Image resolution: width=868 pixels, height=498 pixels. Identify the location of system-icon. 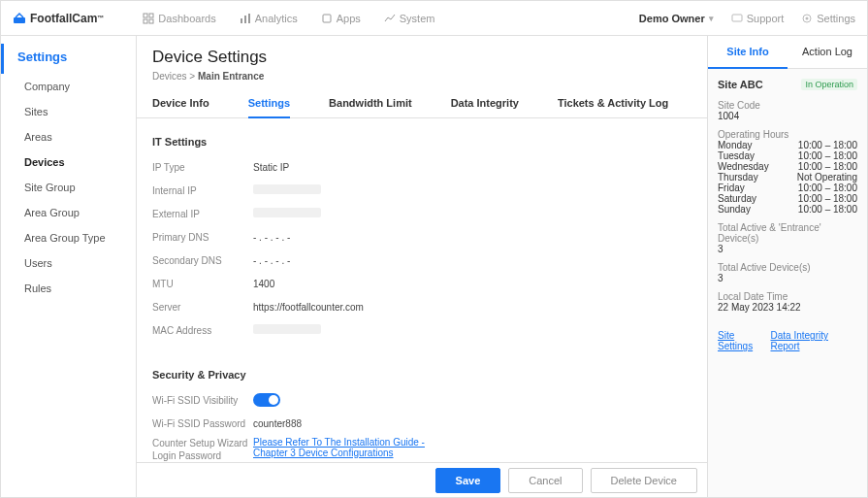
(390, 18).